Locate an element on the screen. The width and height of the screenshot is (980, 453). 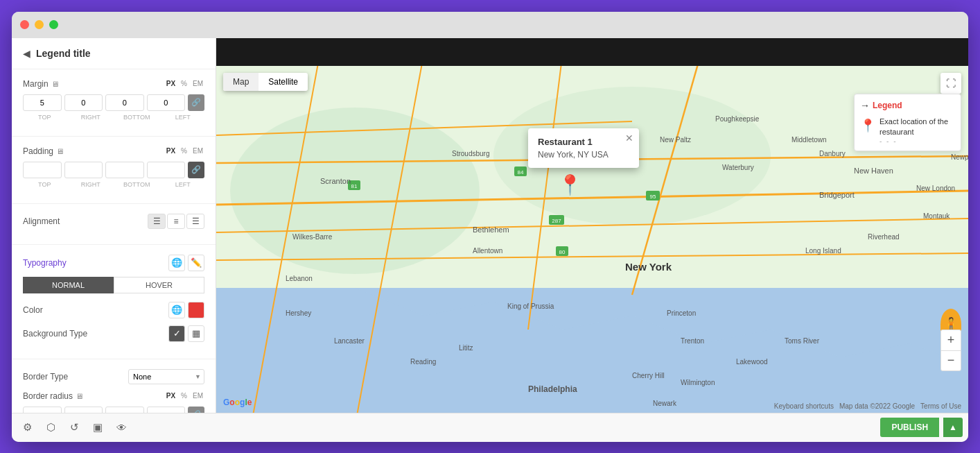
svg-text: Newport is located at coordinates (959, 157).